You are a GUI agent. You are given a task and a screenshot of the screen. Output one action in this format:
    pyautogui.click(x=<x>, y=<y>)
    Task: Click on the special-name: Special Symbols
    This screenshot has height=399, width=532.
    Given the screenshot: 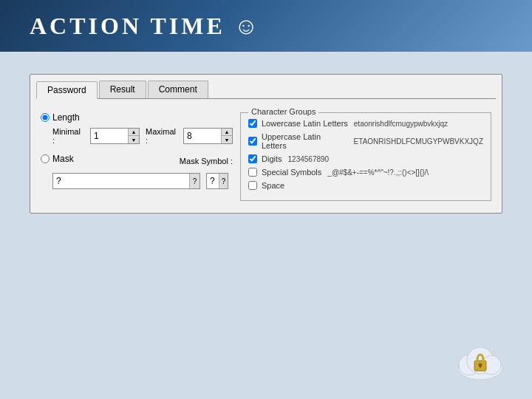 What is the action you would take?
    pyautogui.click(x=291, y=172)
    